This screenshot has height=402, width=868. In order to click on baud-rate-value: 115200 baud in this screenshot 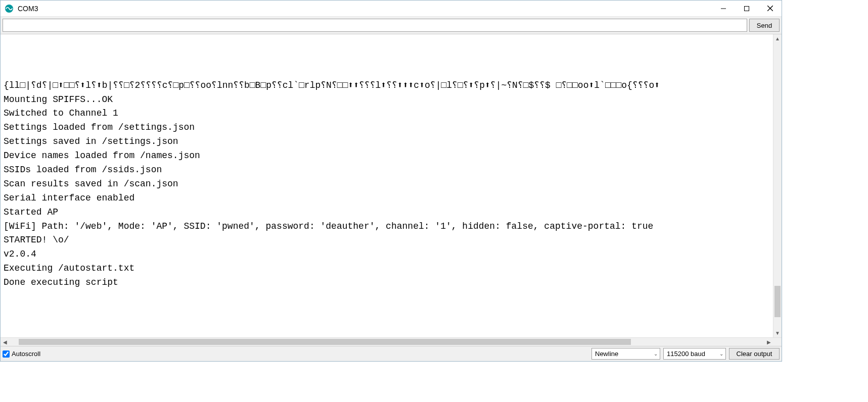, I will do `click(686, 354)`.